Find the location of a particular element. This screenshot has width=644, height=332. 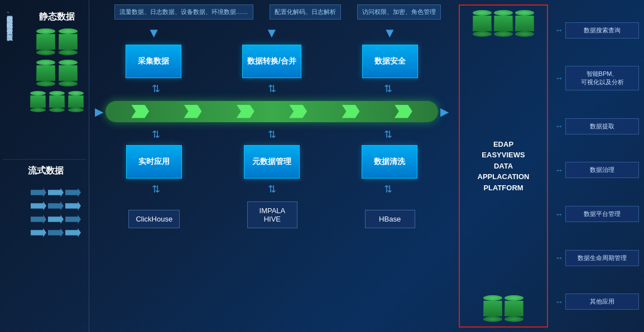

feature-arrow-6: ↔ is located at coordinates (559, 258).